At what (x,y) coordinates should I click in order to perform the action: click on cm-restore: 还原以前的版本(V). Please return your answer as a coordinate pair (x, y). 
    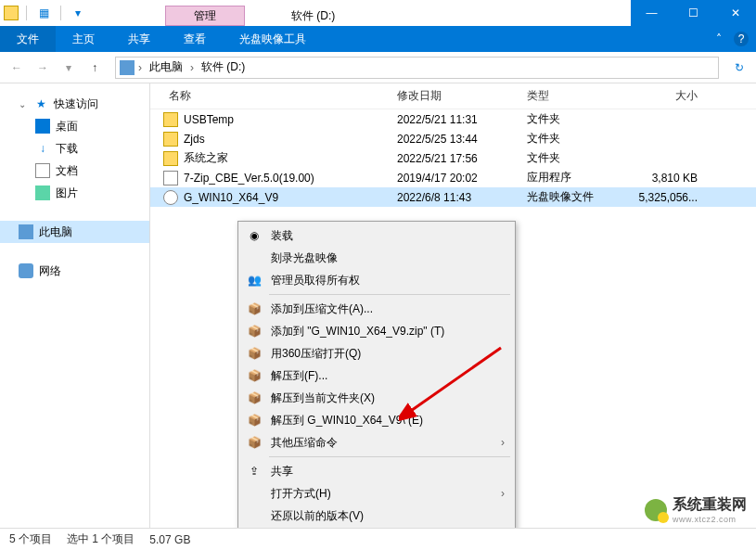
    Looking at the image, I should click on (377, 516).